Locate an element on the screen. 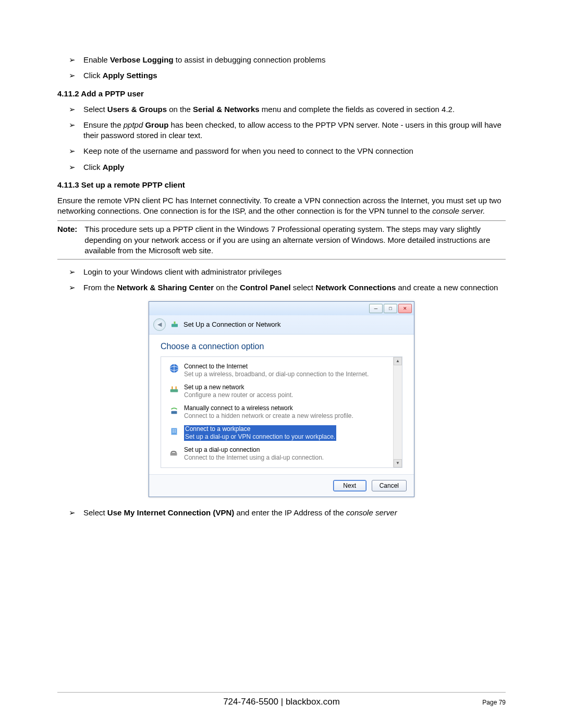 The height and width of the screenshot is (728, 563). option-title: Connect to a workplace is located at coordinates (260, 429).